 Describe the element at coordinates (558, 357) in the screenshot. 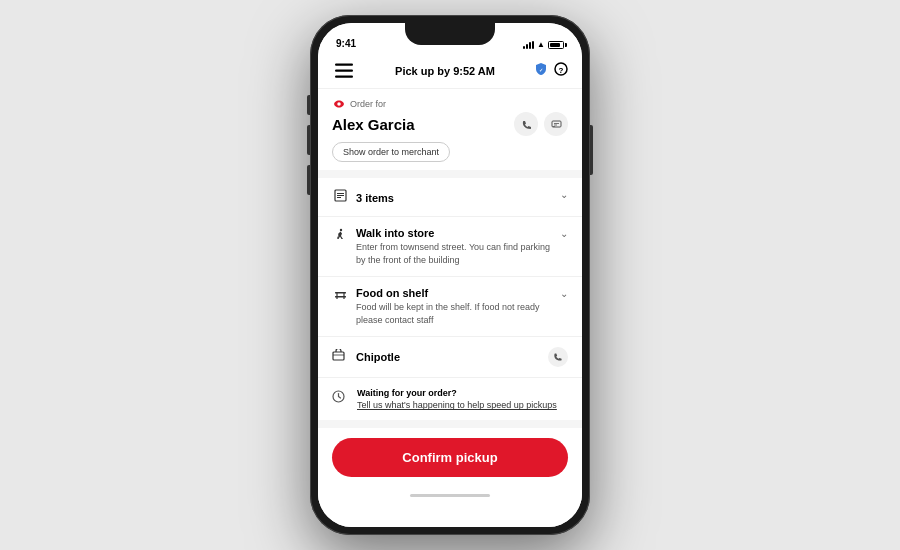

I see `call-restaurant-button` at that location.